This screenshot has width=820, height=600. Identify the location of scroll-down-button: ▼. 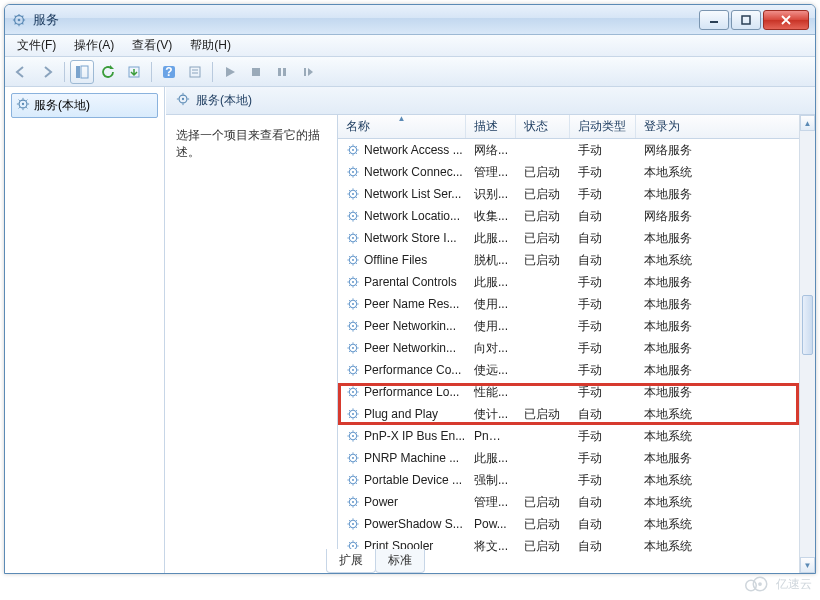
(808, 565).